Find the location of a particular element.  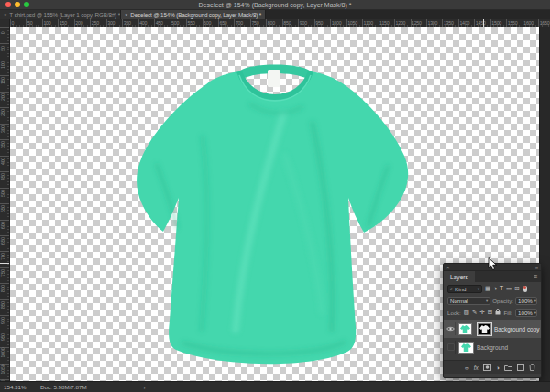

mouse-cursor is located at coordinates (493, 264).